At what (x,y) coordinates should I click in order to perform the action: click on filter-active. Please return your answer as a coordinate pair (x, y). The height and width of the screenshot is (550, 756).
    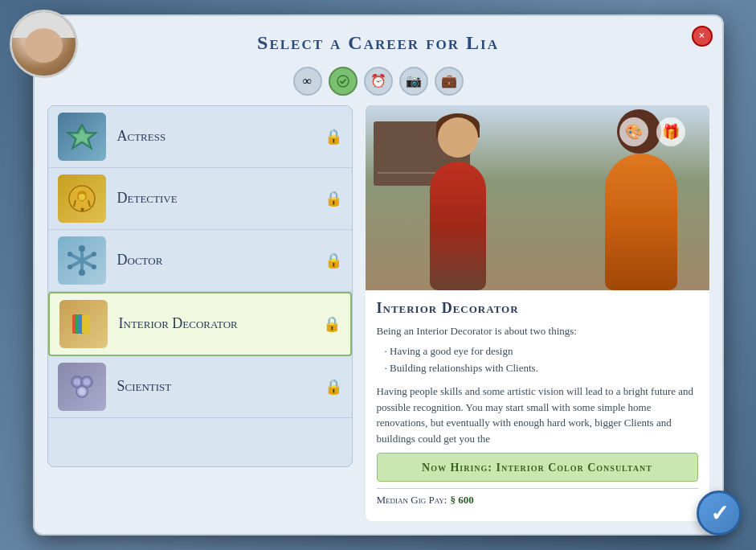
    Looking at the image, I should click on (343, 81).